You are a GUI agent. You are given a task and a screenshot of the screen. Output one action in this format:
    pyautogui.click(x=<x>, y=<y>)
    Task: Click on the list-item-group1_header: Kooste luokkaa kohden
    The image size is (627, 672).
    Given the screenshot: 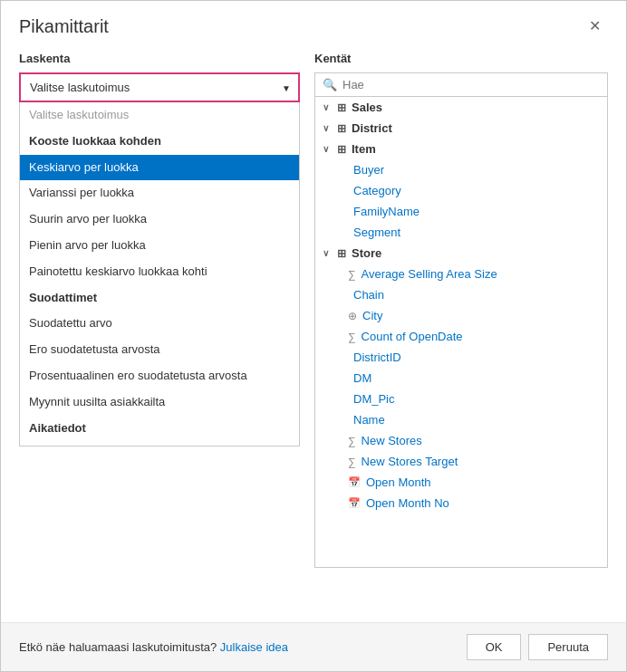 What is the action you would take?
    pyautogui.click(x=159, y=141)
    